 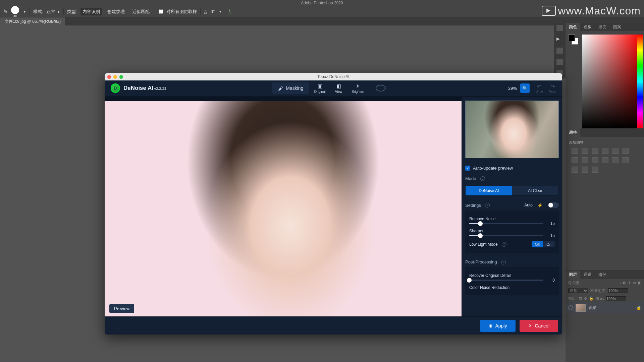 What do you see at coordinates (591, 298) in the screenshot?
I see `lock-all-icon: 🔒` at bounding box center [591, 298].